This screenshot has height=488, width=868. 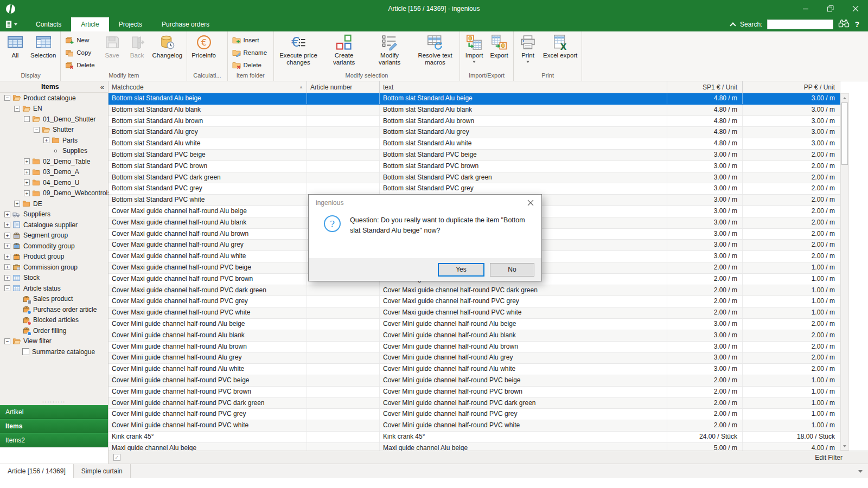 What do you see at coordinates (474, 347) in the screenshot?
I see `table-row-cover-mini-guide-channel-half-round-alu-brown: Cover Mini guide channel half-round Alu …` at bounding box center [474, 347].